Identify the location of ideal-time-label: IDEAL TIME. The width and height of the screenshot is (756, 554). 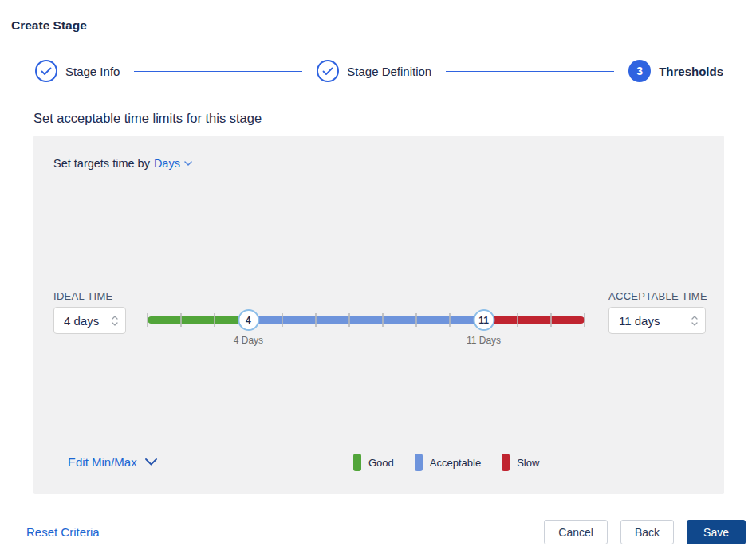
(83, 297).